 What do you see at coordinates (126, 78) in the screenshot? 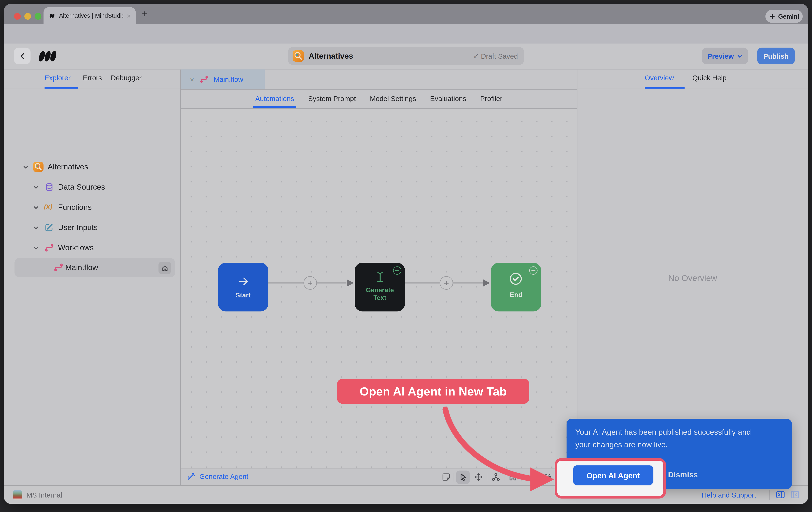
I see `tab-debugger: Debugger` at bounding box center [126, 78].